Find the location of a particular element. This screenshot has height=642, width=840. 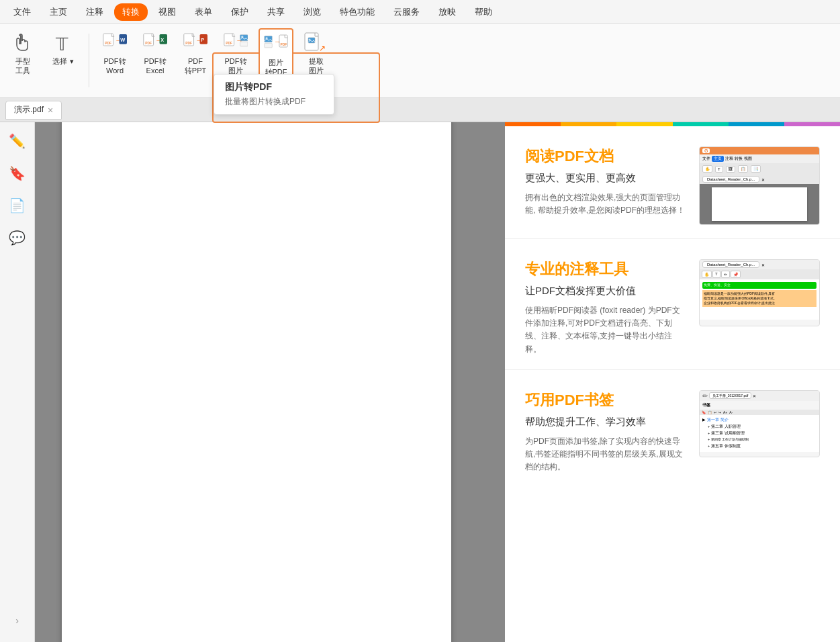

feature-bookmark-subtitle: 帮助您提升工作、学习效率 is located at coordinates (606, 422).